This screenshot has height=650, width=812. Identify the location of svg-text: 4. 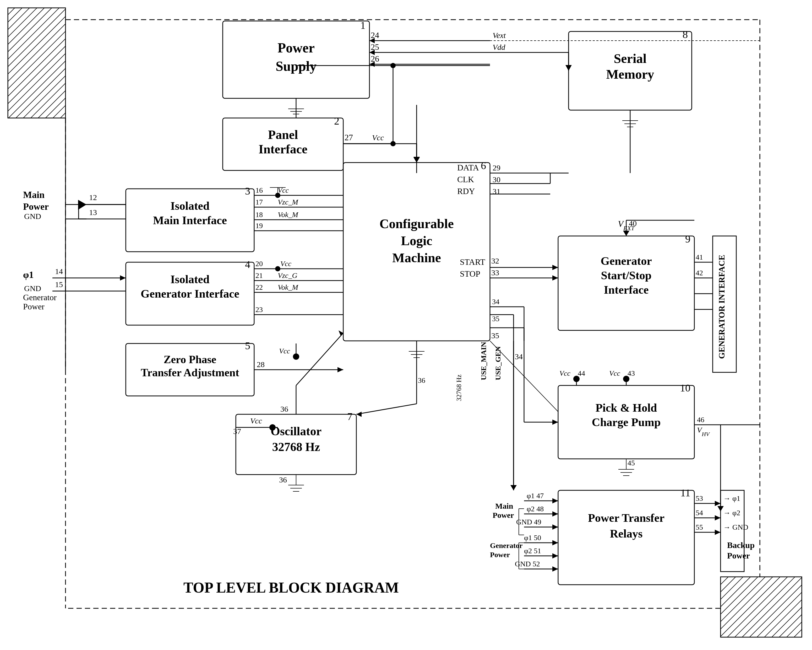
(247, 265).